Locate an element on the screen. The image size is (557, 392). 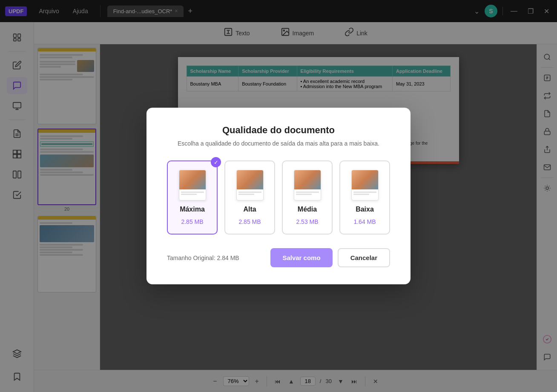
modal-buttons: Salvar como Cancelar is located at coordinates (330, 258).